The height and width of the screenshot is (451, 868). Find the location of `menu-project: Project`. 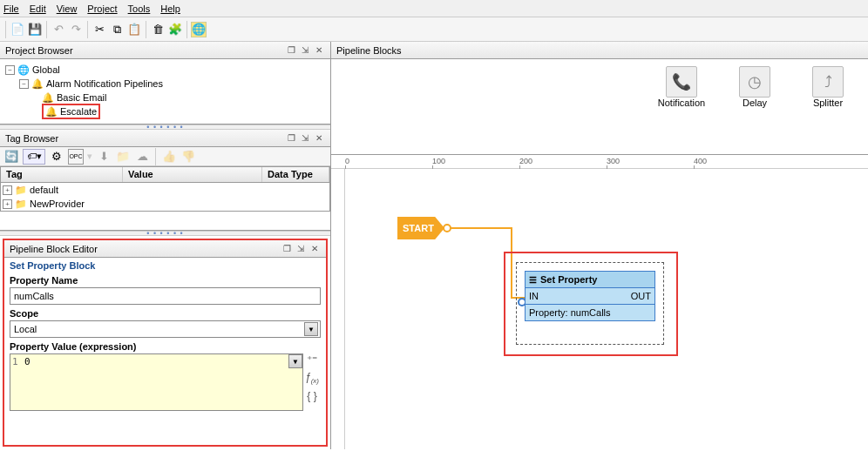

menu-project: Project is located at coordinates (102, 9).